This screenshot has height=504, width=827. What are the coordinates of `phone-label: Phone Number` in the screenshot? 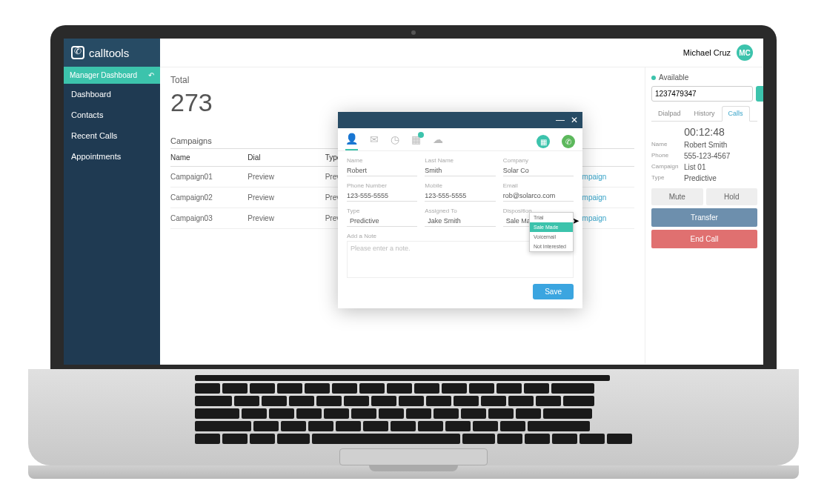 It's located at (382, 185).